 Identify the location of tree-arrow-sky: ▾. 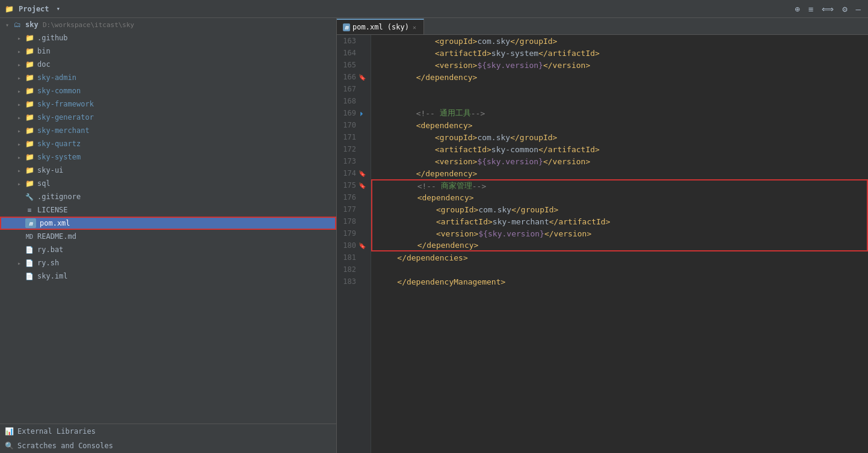
(7, 25).